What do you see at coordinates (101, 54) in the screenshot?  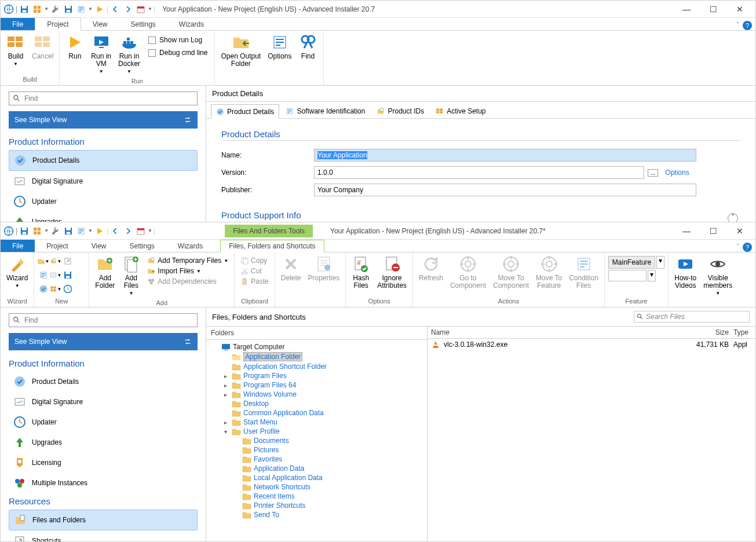 I see `run-vm-button: Run in VM▼` at bounding box center [101, 54].